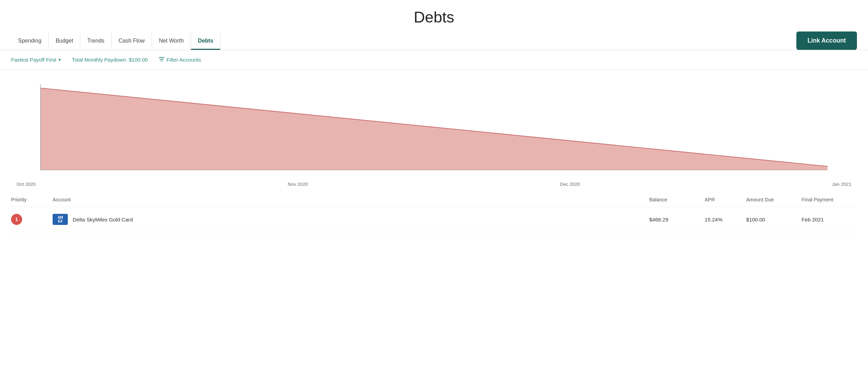 This screenshot has width=868, height=382. Describe the element at coordinates (351, 219) in the screenshot. I see `account-cell: AM EX Delta SkyMiles Gold Card` at that location.